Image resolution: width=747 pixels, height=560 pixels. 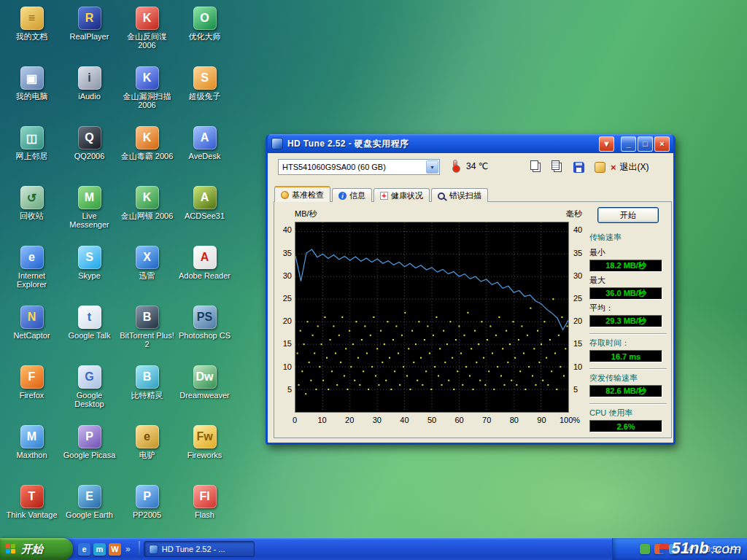 What do you see at coordinates (662, 144) in the screenshot?
I see `close-button: ×` at bounding box center [662, 144].